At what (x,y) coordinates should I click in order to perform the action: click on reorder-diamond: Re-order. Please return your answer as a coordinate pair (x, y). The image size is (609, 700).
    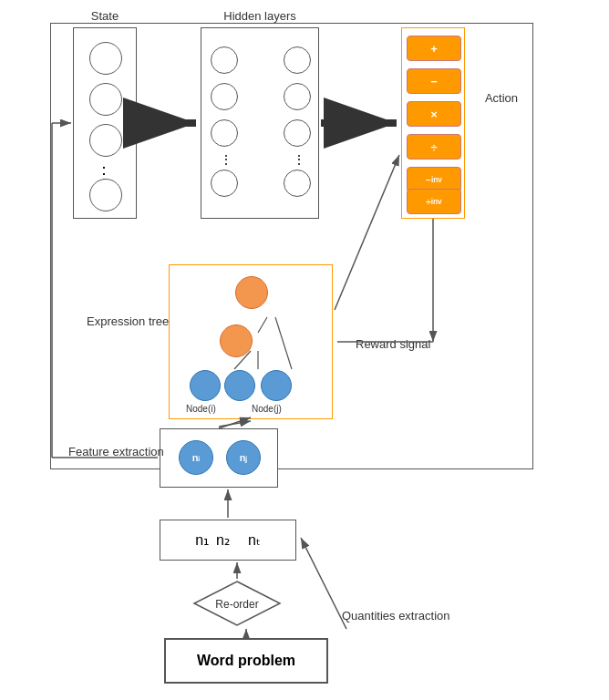
    Looking at the image, I should click on (237, 602).